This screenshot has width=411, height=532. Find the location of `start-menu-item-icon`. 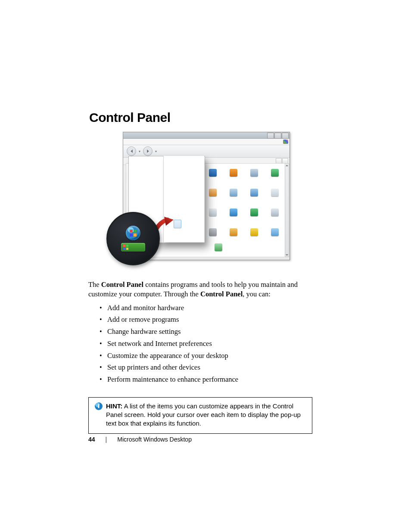

start-menu-item-icon is located at coordinates (177, 224).